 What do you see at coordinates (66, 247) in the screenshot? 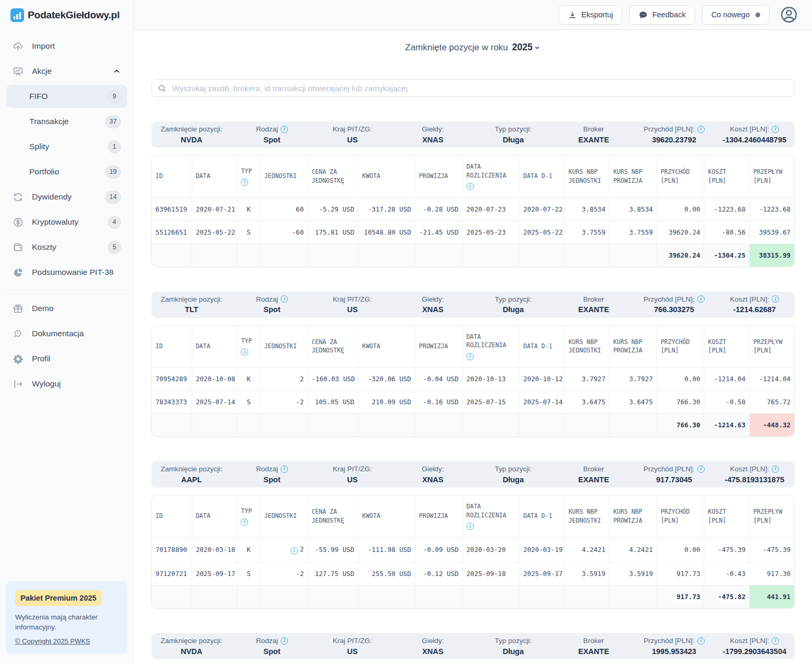
I see `sidebar-item-label: Koszty` at bounding box center [66, 247].